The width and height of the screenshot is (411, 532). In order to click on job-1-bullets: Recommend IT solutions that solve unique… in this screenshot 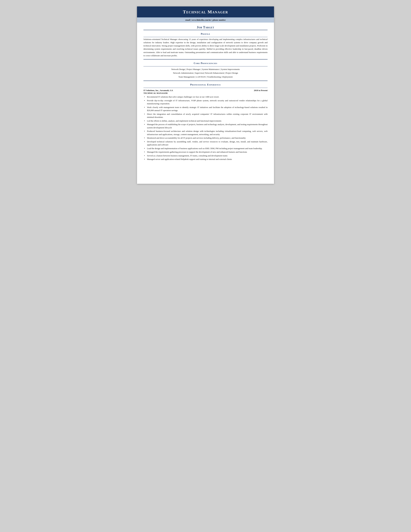, I will do `click(206, 128)`.